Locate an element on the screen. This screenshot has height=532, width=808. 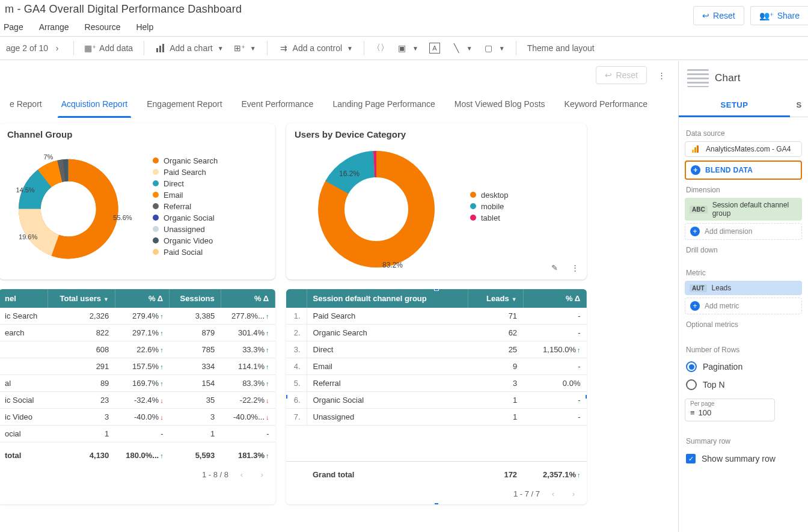
tab-setup: SETUP is located at coordinates (735, 105).